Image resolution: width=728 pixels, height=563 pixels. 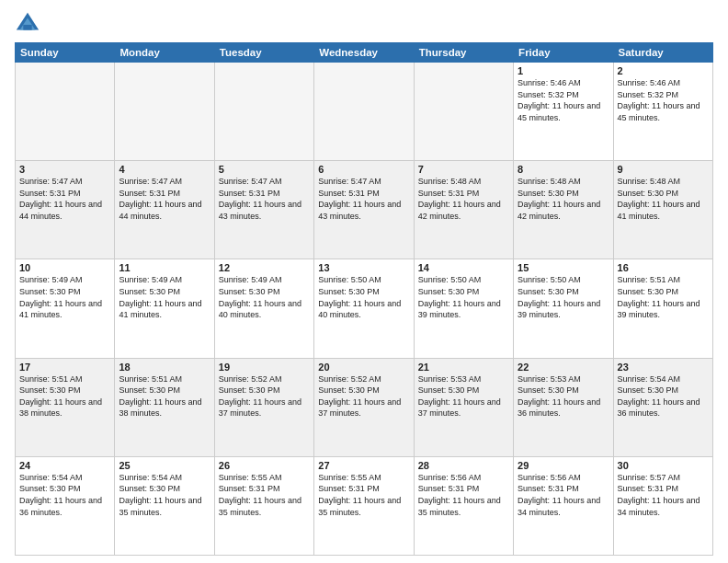 What do you see at coordinates (65, 506) in the screenshot?
I see `day-cell: 24Sunrise: 5:54 AMSunset: 5:30 PMDayligh…` at bounding box center [65, 506].